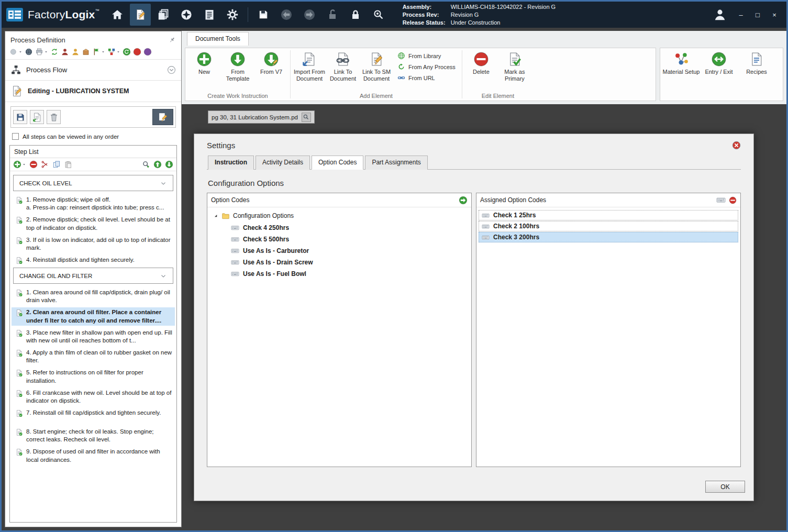  What do you see at coordinates (719, 63) in the screenshot?
I see `entry-exit-button: Entry / Exit` at bounding box center [719, 63].